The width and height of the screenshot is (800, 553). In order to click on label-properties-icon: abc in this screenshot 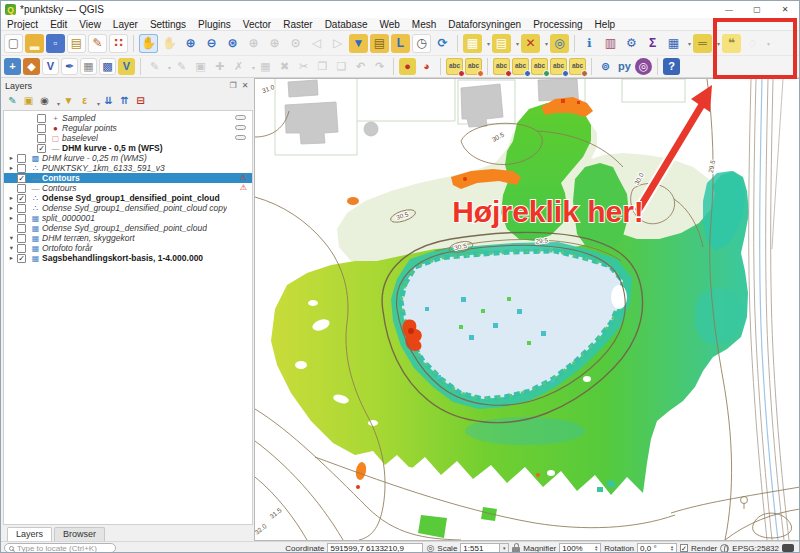, I will do `click(578, 66)`.